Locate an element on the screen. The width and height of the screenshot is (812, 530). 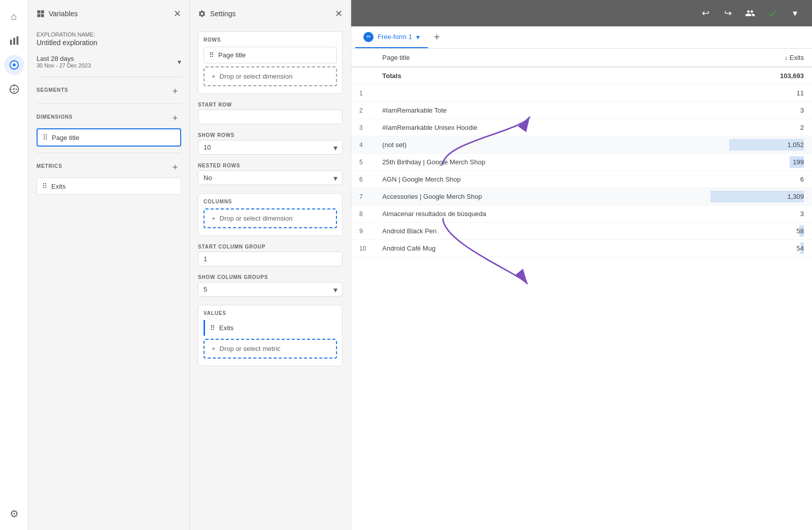
left-nav: ⌂ ⚙ is located at coordinates (14, 265).